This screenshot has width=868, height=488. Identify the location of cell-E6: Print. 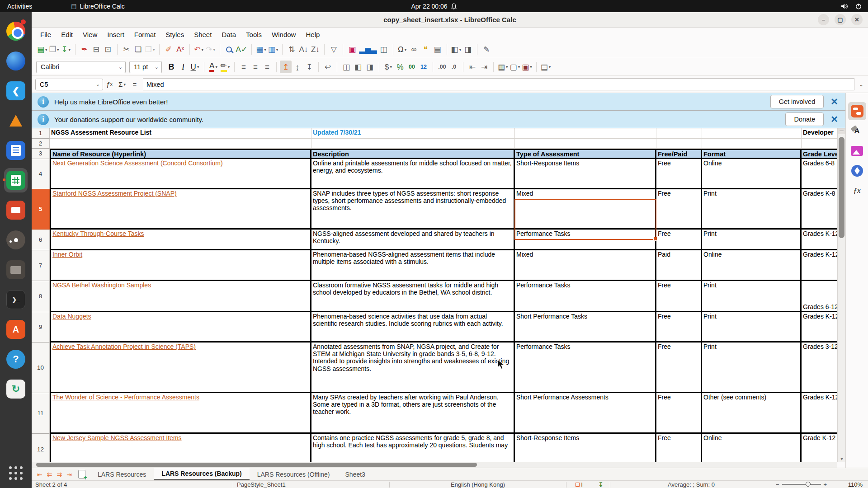
(752, 240).